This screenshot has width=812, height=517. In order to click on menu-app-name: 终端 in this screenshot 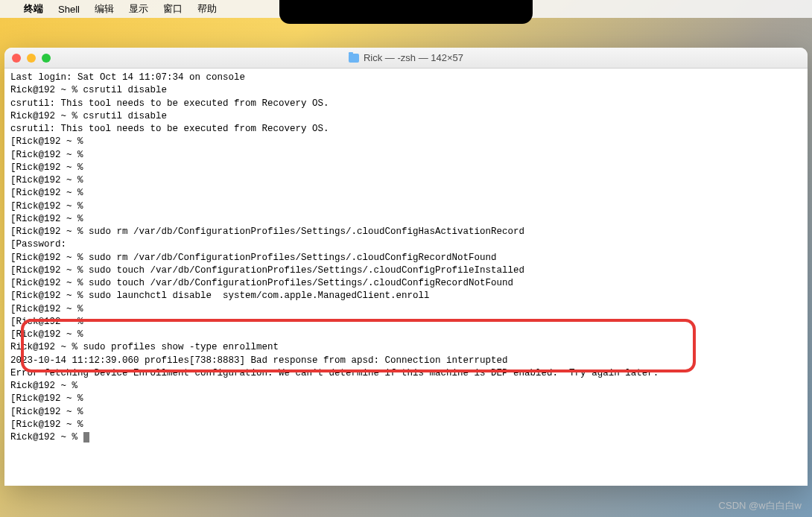, I will do `click(34, 9)`.